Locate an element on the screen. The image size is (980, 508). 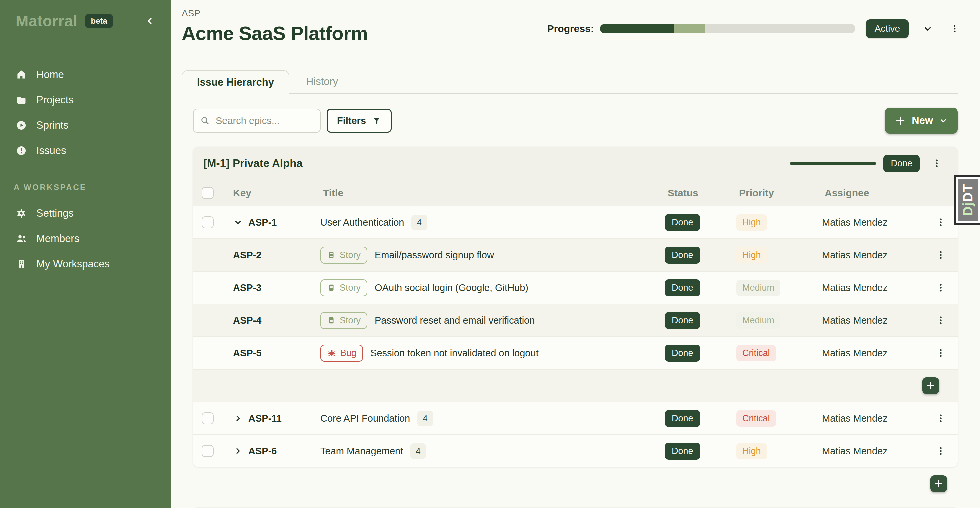
sidebar-item-projects: Projects is located at coordinates (85, 100).